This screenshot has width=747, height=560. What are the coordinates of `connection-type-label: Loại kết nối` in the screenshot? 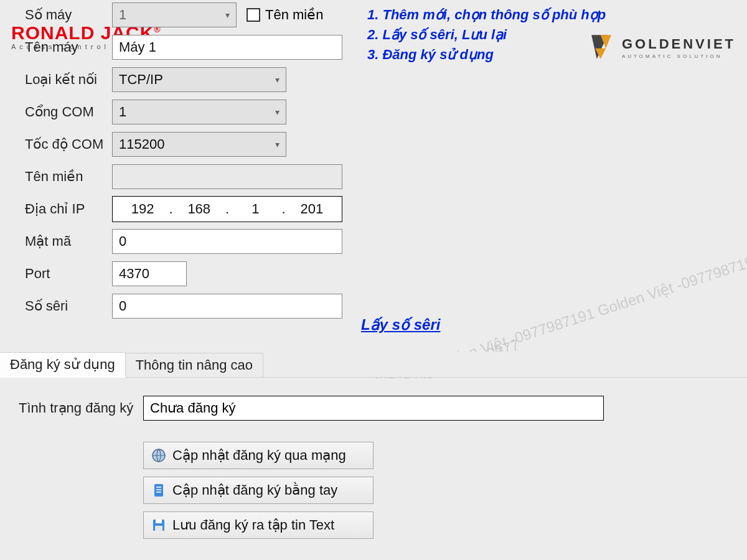 It's located at (68, 80).